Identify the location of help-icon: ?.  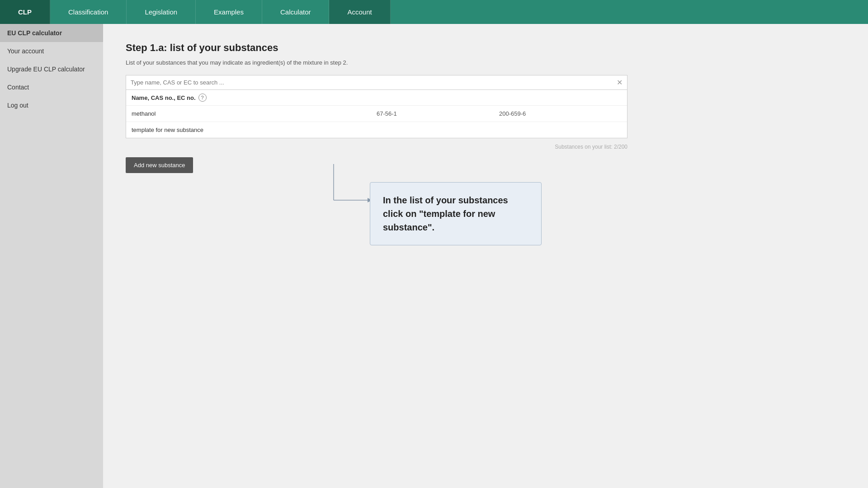
(203, 98).